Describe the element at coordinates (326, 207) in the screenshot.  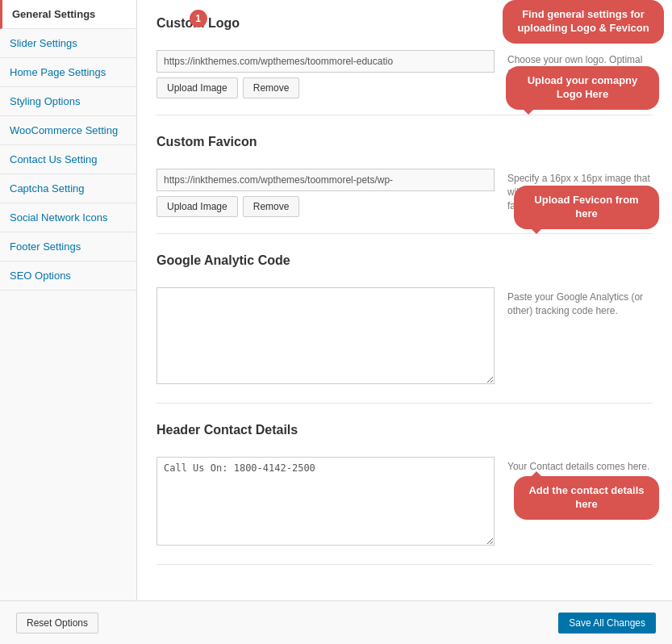
I see `btn-group-custom-favicon: Upload ImageRemove` at that location.